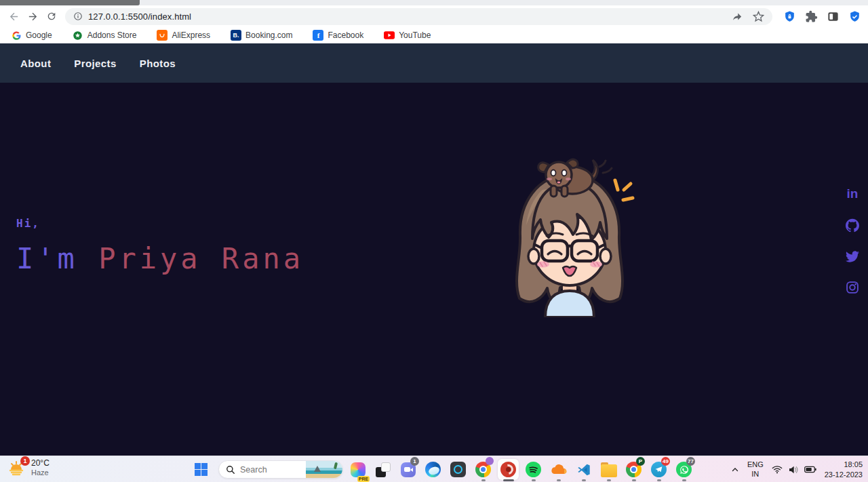  Describe the element at coordinates (160, 224) in the screenshot. I see `hero-greeting: Hi,` at that location.